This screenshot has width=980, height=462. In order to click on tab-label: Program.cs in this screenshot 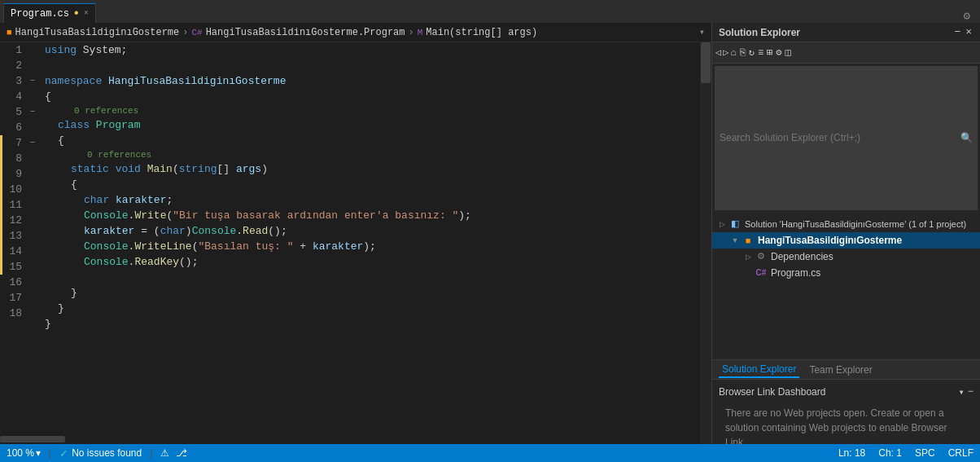, I will do `click(40, 14)`.